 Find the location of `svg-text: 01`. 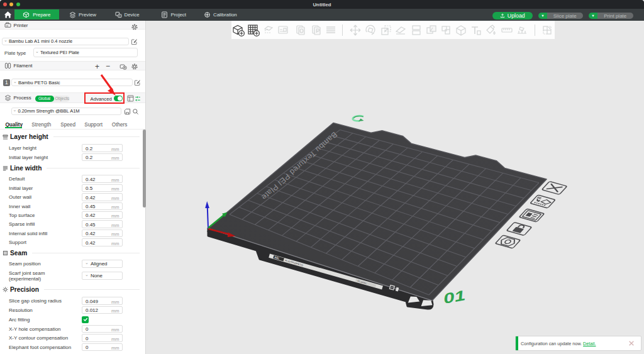

svg-text: 01 is located at coordinates (454, 297).